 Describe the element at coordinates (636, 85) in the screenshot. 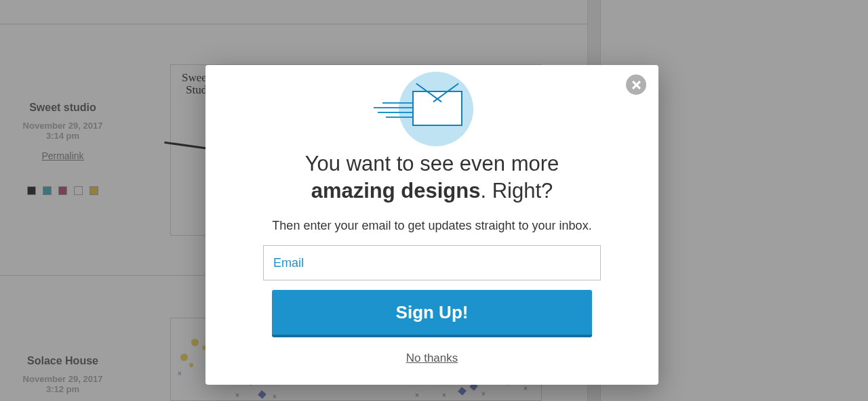

I see `close-icon` at that location.